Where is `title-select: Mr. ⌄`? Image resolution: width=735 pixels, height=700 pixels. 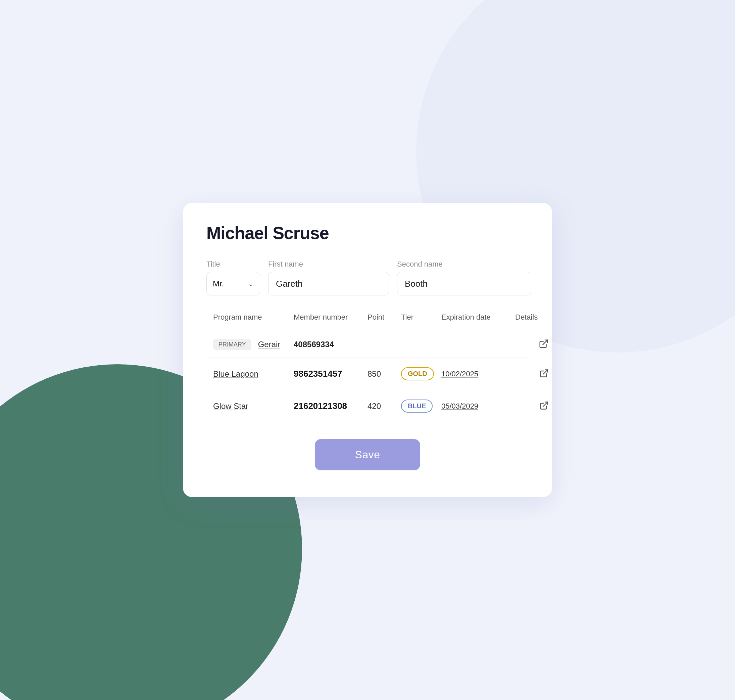 title-select: Mr. ⌄ is located at coordinates (233, 284).